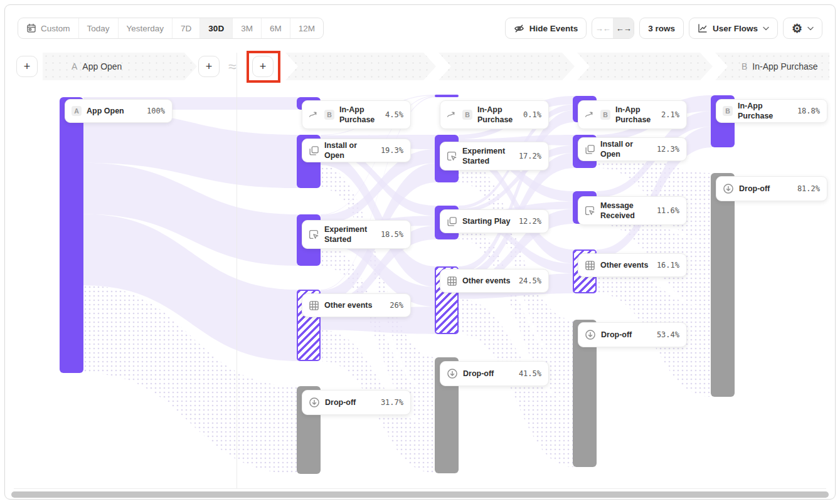  Describe the element at coordinates (396, 305) in the screenshot. I see `node-percentage: 26%` at that location.